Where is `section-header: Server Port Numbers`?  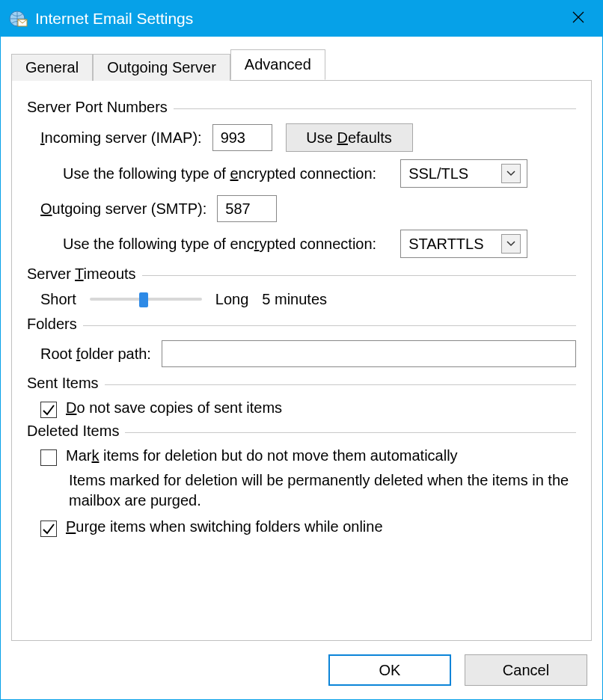
section-header: Server Port Numbers is located at coordinates (302, 108).